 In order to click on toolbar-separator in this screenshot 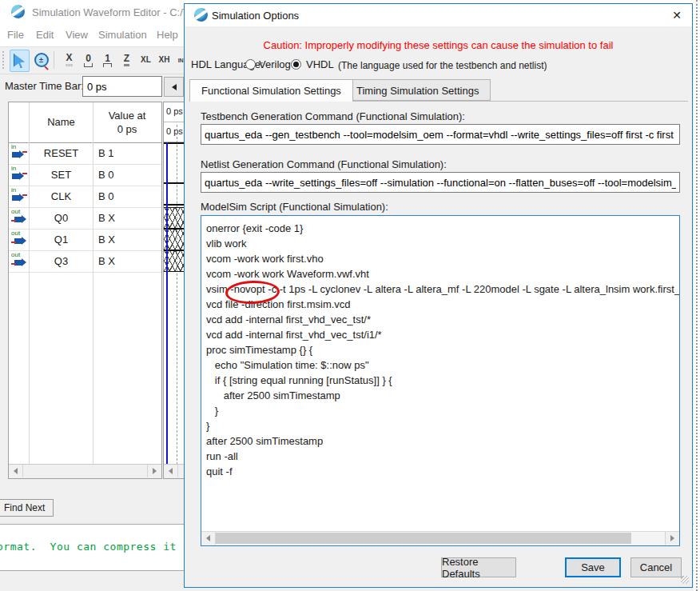, I will do `click(54, 60)`.